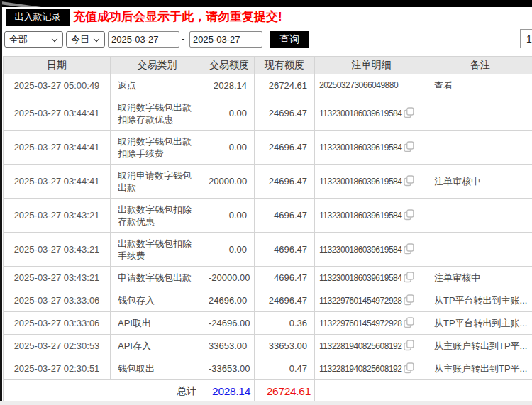 The width and height of the screenshot is (532, 405). What do you see at coordinates (143, 40) in the screenshot?
I see `date-from-input` at bounding box center [143, 40].